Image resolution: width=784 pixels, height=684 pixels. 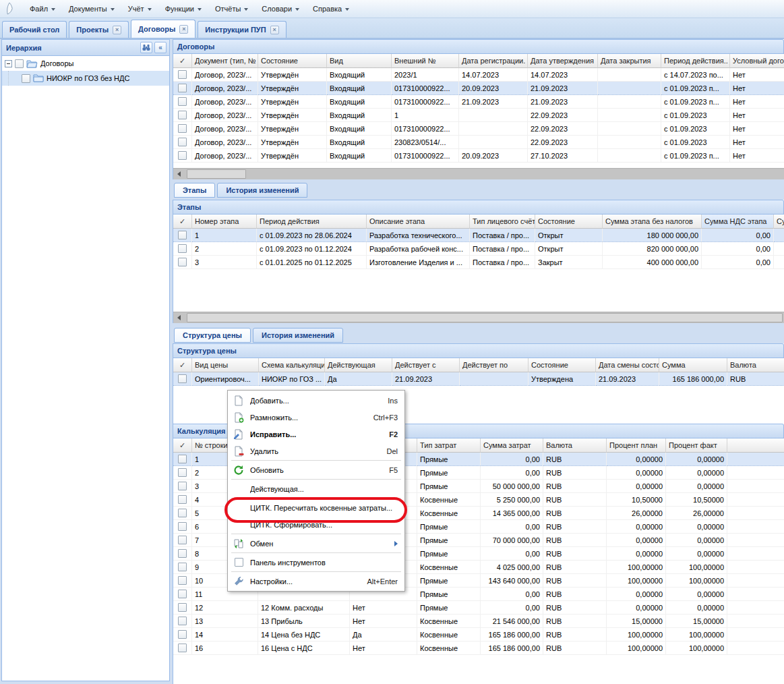 What do you see at coordinates (479, 235) in the screenshot?
I see `table-row: 1с 01.09.2023 по 28.06.2024Разработка те…` at bounding box center [479, 235].